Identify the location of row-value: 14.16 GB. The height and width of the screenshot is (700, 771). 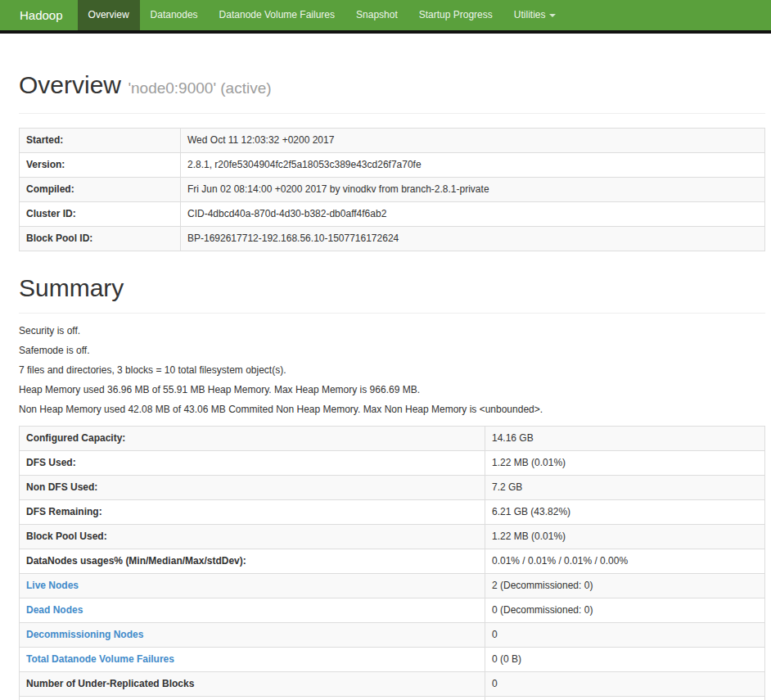
(625, 439).